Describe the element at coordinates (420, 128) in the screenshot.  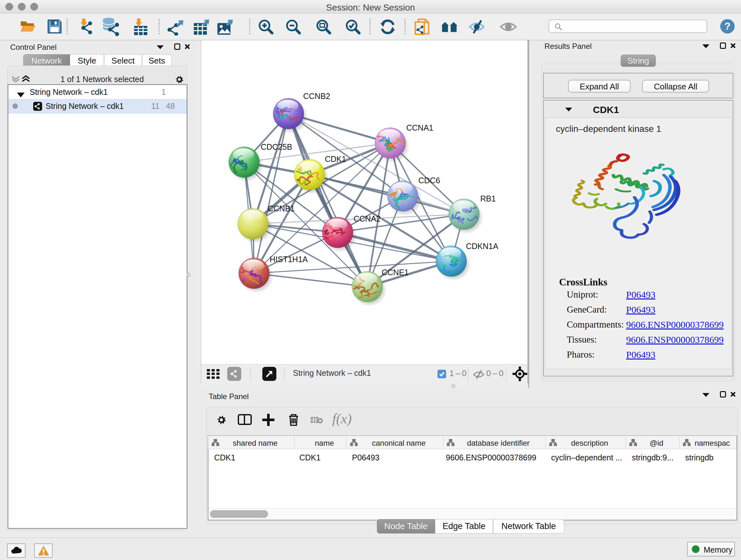
I see `svg-text: CCNA1` at that location.